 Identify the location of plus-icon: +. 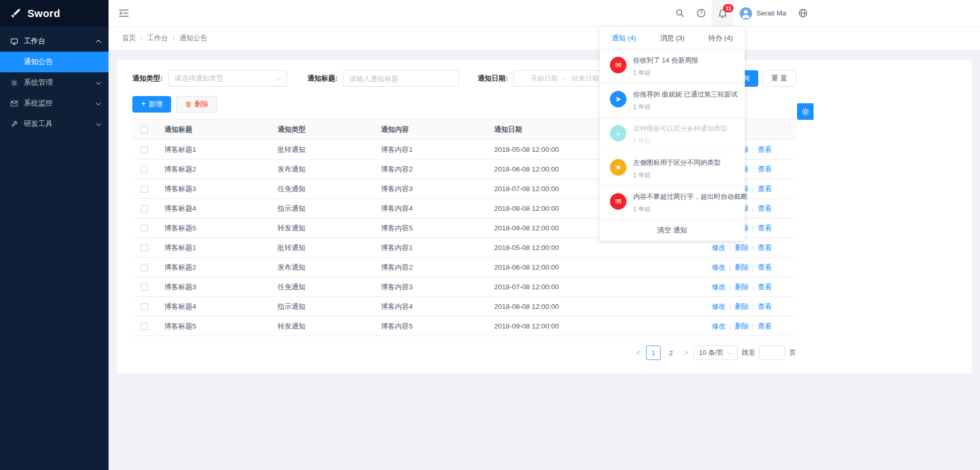
(144, 104).